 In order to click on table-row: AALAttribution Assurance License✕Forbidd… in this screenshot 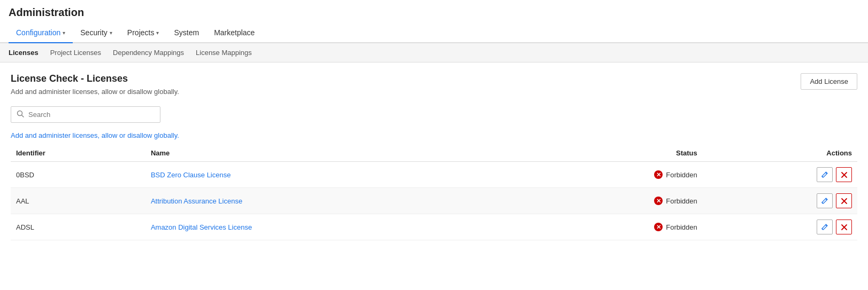, I will do `click(434, 201)`.